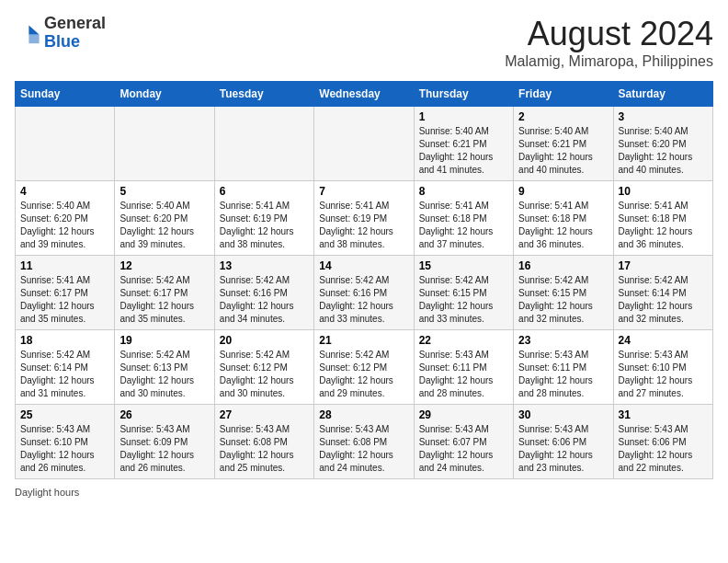 Image resolution: width=728 pixels, height=563 pixels. Describe the element at coordinates (364, 219) in the screenshot. I see `week-row-2: 4Sunrise: 5:40 AMSunset: 6:20 PMDaylight…` at that location.